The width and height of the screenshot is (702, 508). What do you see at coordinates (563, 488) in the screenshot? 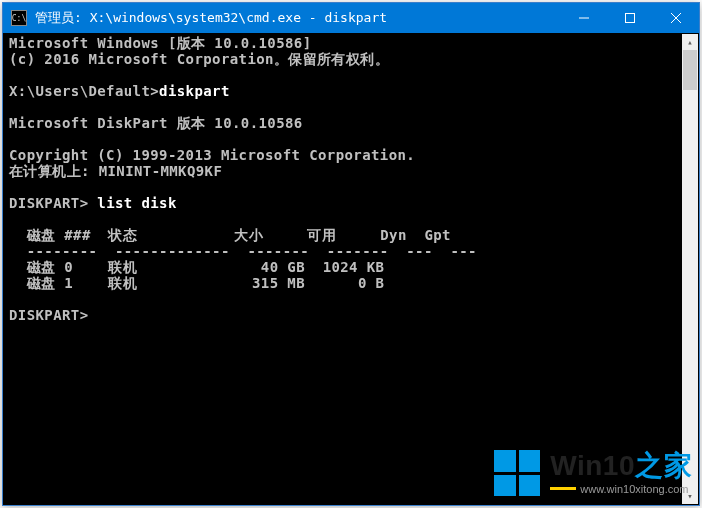
I see `accent-dash-icon` at bounding box center [563, 488].